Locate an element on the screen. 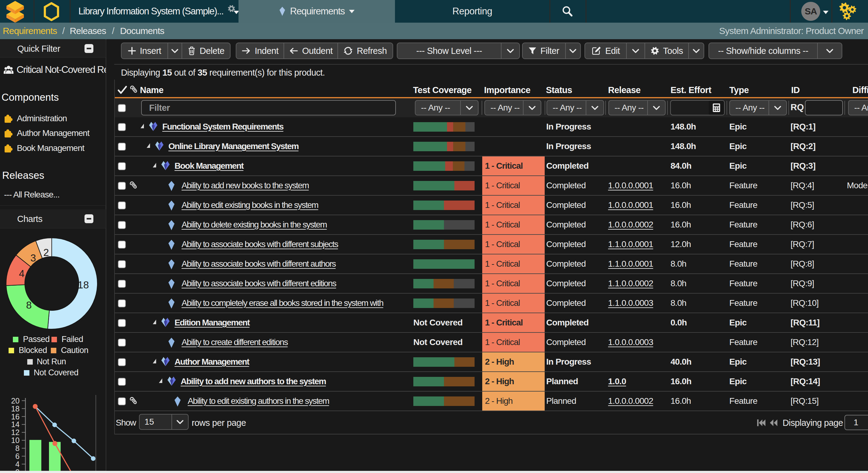  svg-text: 14 is located at coordinates (16, 424).